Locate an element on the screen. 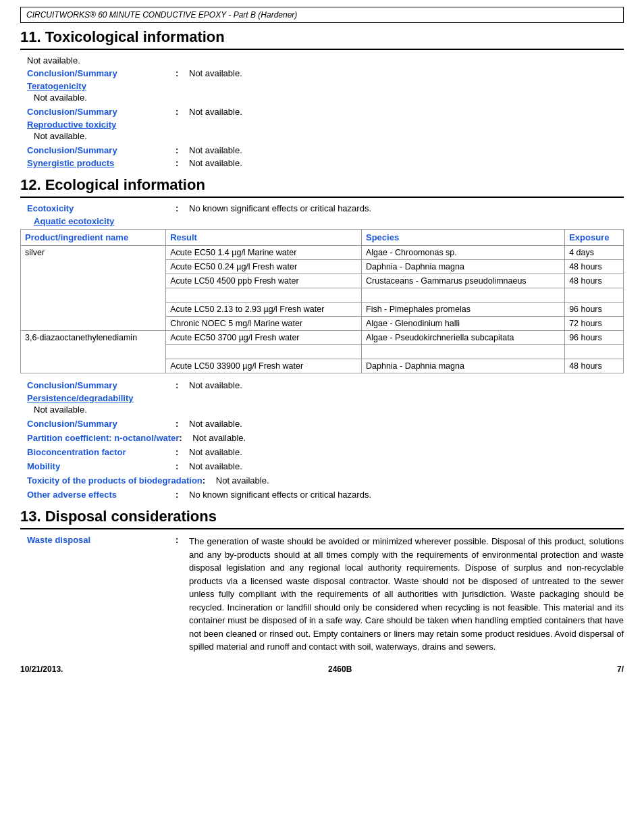 The height and width of the screenshot is (834, 644). footer-code: 2460B is located at coordinates (340, 669).